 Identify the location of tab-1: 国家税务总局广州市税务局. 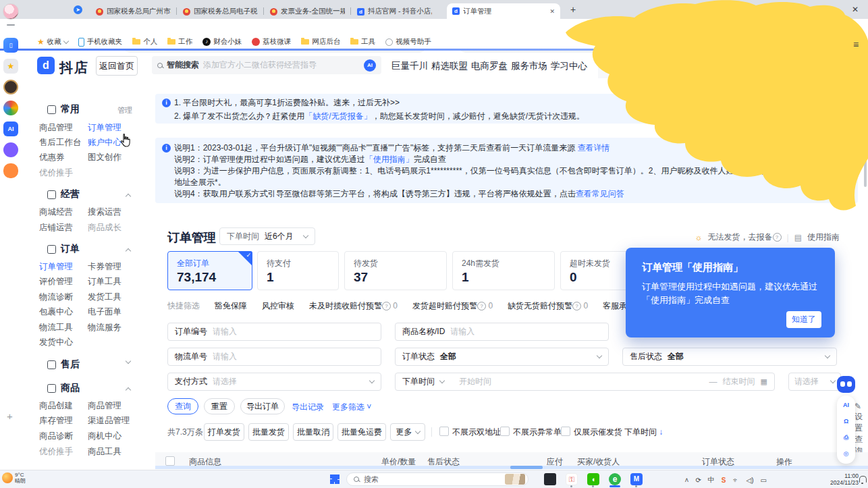
(134, 11).